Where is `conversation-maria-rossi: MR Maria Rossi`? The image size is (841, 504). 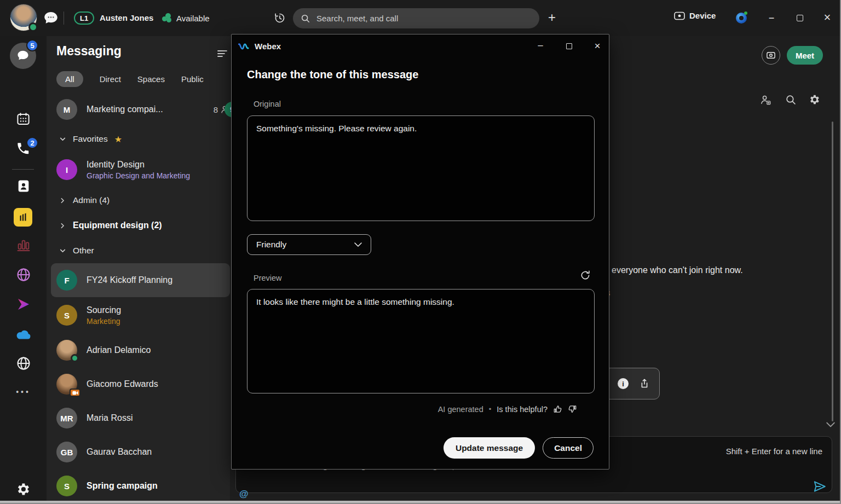
conversation-maria-rossi: MR Maria Rossi is located at coordinates (138, 418).